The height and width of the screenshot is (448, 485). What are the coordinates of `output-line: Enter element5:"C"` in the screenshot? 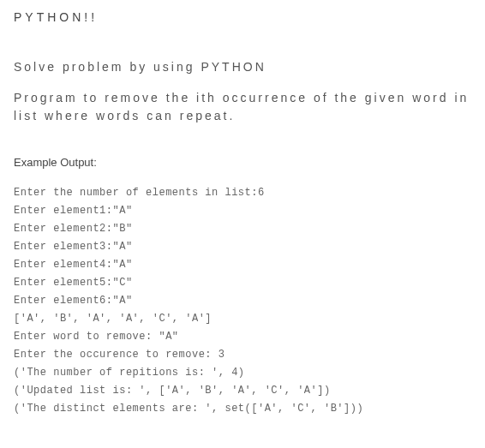 It's located at (242, 283).